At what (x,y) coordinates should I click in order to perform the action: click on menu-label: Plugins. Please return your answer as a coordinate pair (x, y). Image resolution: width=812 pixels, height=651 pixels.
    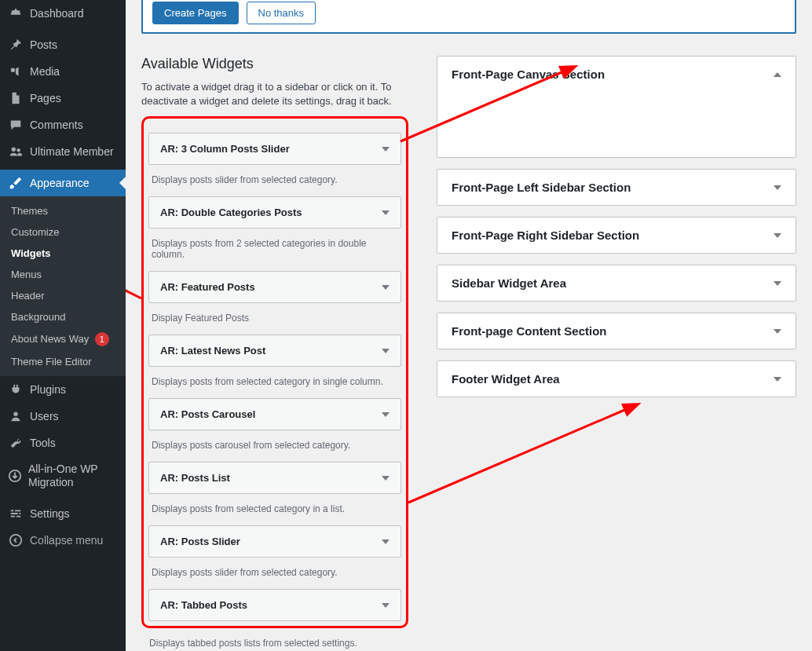
    Looking at the image, I should click on (48, 390).